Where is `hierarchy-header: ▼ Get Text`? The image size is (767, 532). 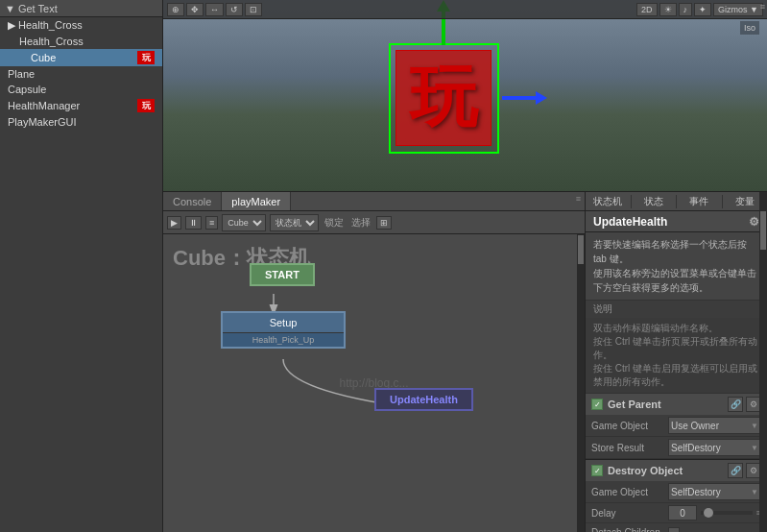 hierarchy-header: ▼ Get Text is located at coordinates (81, 9).